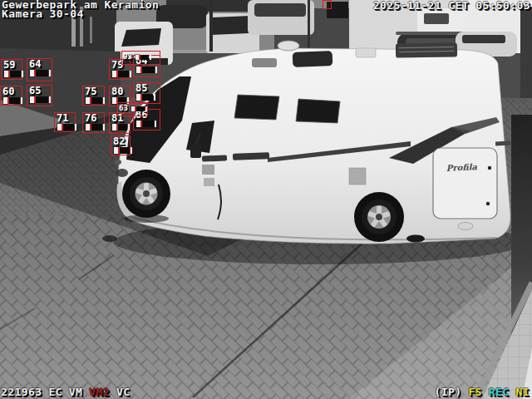 This screenshot has height=399, width=532. I want to click on motion-zone-75: 75, so click(93, 96).